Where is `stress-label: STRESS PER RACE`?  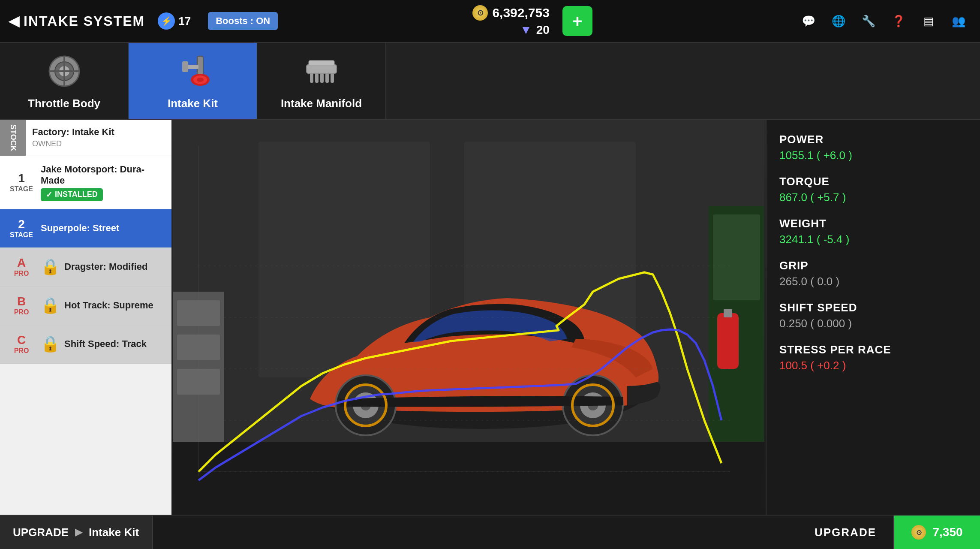 stress-label: STRESS PER RACE is located at coordinates (873, 350).